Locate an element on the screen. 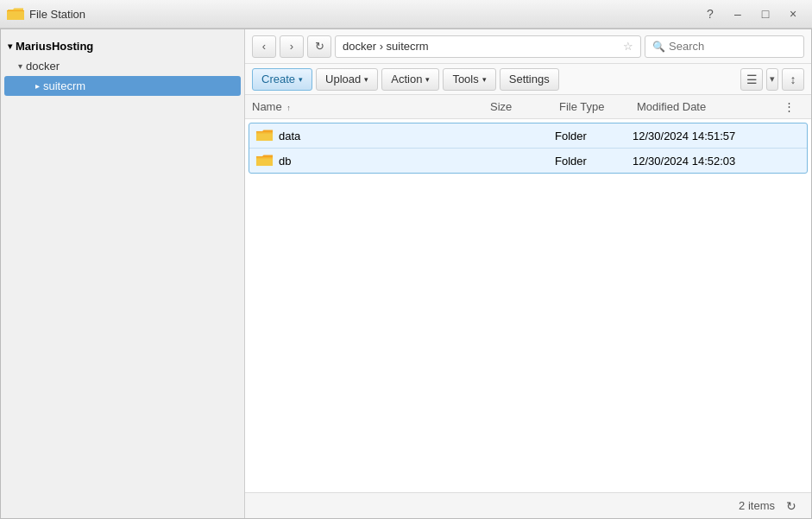 The image size is (812, 519). sort-button: ↕ is located at coordinates (793, 79).